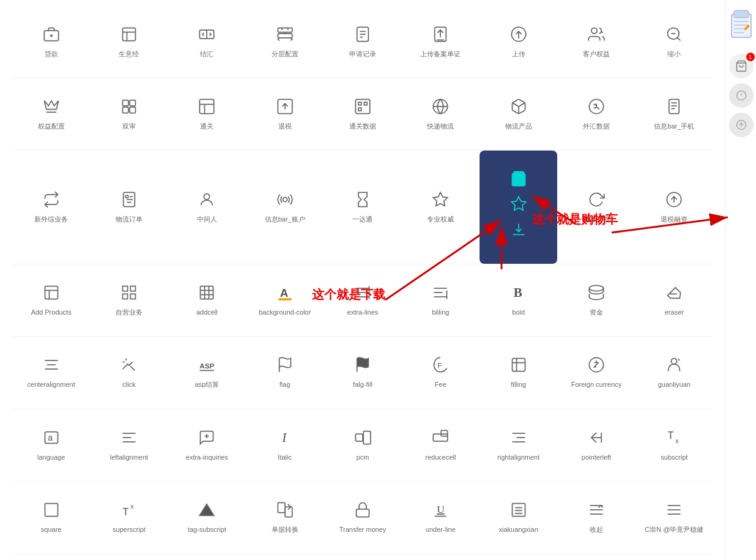  What do you see at coordinates (51, 446) in the screenshot?
I see `icon-language: a language` at bounding box center [51, 446].